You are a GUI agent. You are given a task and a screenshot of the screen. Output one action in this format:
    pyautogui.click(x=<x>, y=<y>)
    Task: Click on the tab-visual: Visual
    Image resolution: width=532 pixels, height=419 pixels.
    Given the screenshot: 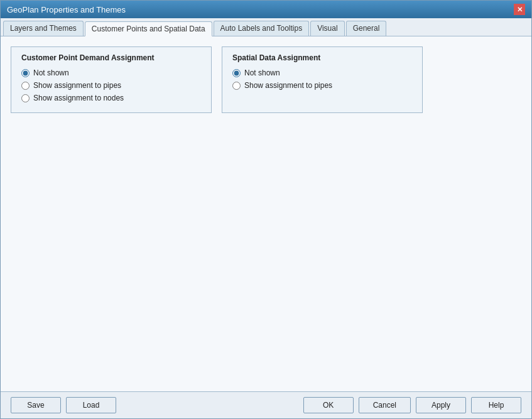 What is the action you would take?
    pyautogui.click(x=327, y=28)
    